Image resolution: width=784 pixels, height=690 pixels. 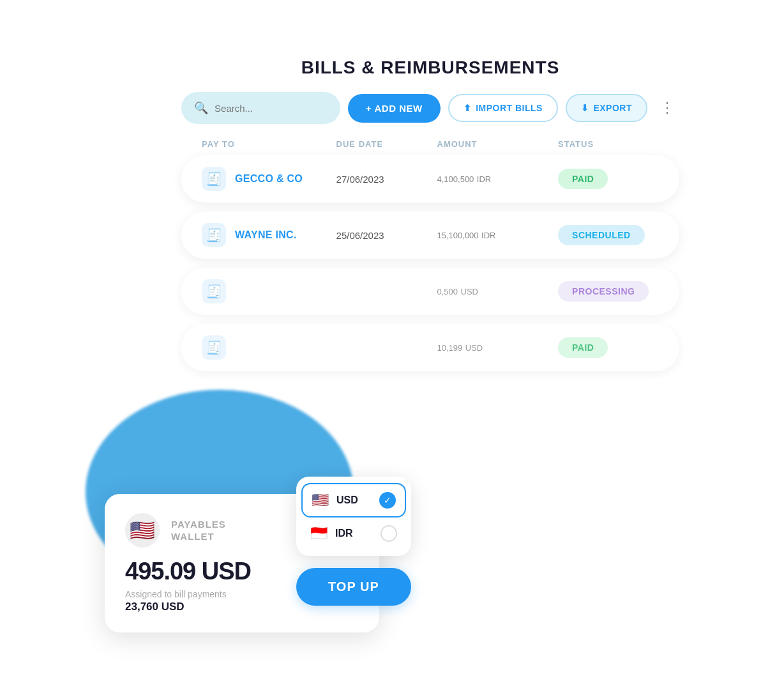 What do you see at coordinates (607, 108) in the screenshot?
I see `export-button: ⬇ EXPORT` at bounding box center [607, 108].